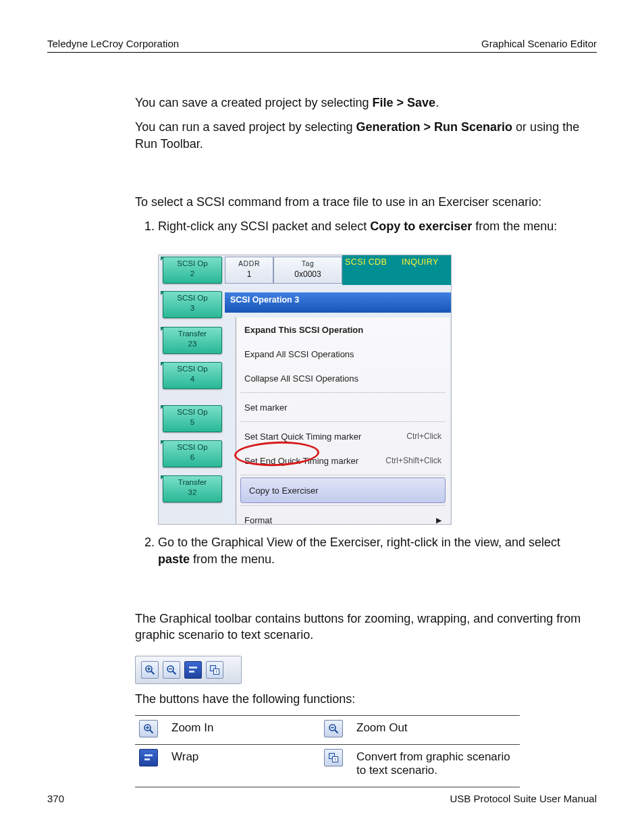 The height and width of the screenshot is (834, 644). I want to click on paragraph-save: You can save a created project by select…, so click(360, 103).